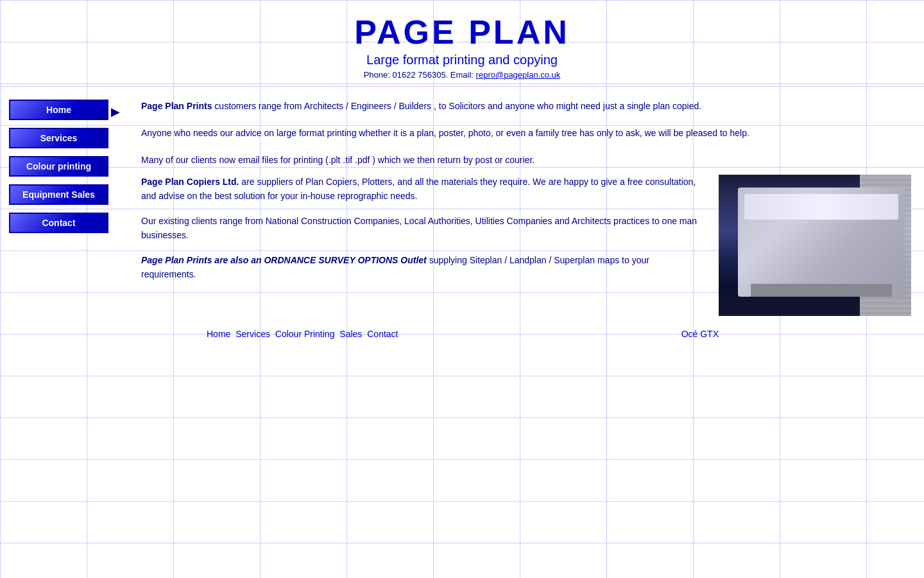  Describe the element at coordinates (377, 74) in the screenshot. I see `phone-label: Phone:` at that location.